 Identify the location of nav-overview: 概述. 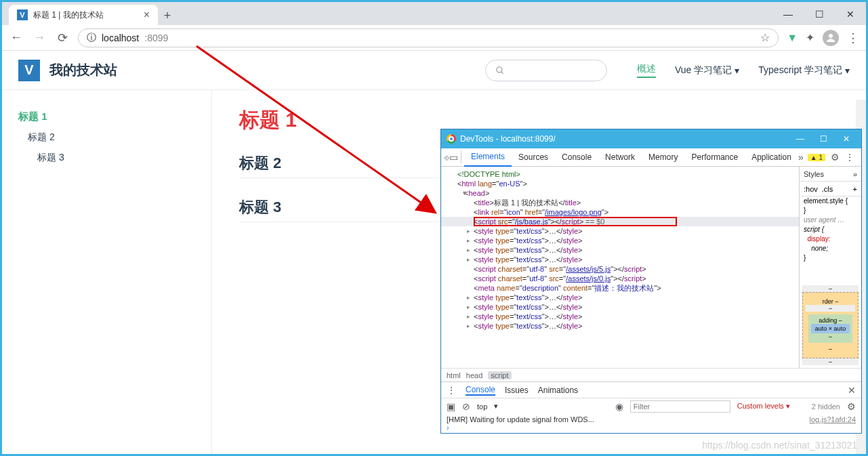
(646, 70).